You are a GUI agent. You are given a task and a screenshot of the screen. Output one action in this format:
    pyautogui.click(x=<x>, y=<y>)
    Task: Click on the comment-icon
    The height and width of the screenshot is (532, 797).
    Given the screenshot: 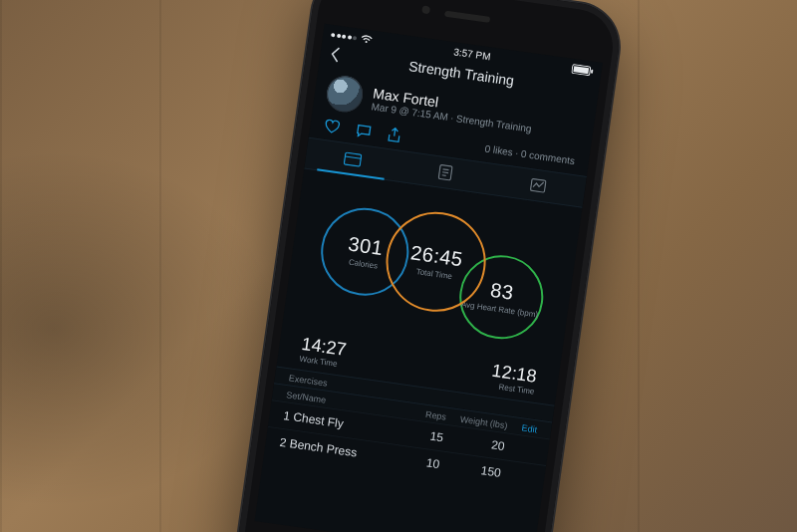 What is the action you would take?
    pyautogui.click(x=364, y=131)
    